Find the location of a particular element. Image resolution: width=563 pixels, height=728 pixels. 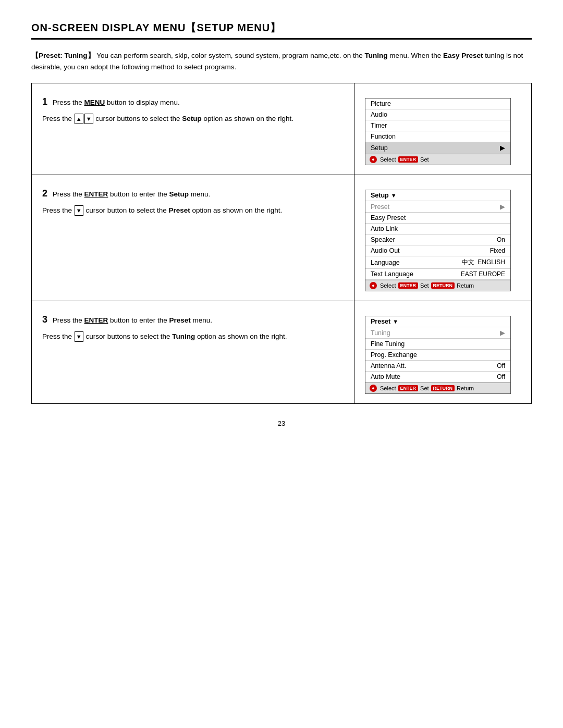

menu-item-prog-exchange: Prog. Exchange is located at coordinates (438, 355).